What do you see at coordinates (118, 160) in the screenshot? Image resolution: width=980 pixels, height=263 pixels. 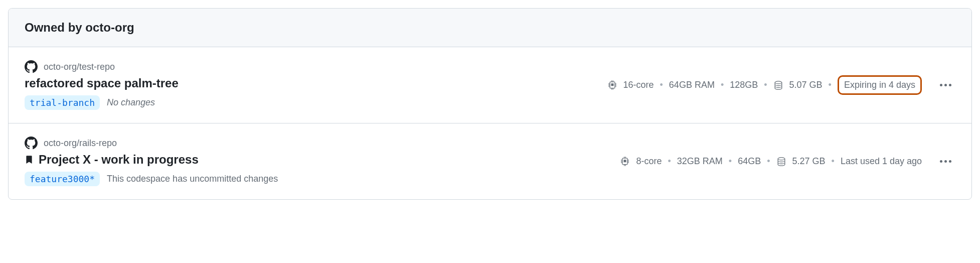 I see `codespace-name: Project X - work in progress` at bounding box center [118, 160].